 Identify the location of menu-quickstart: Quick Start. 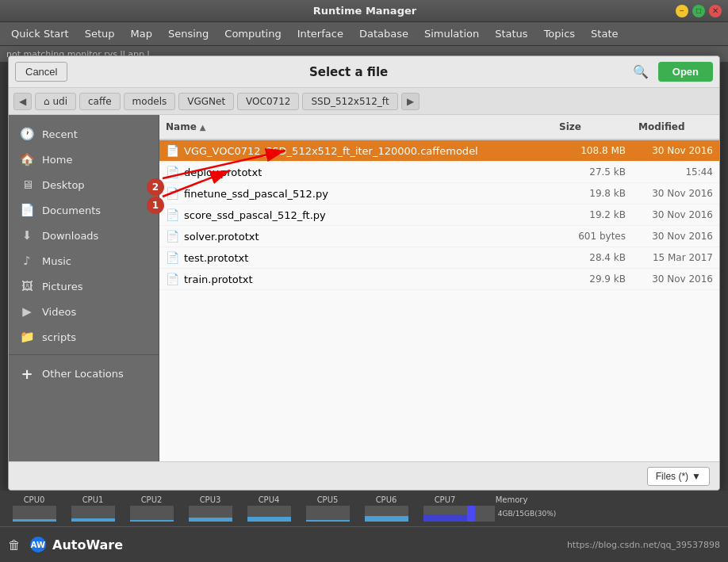
(40, 33).